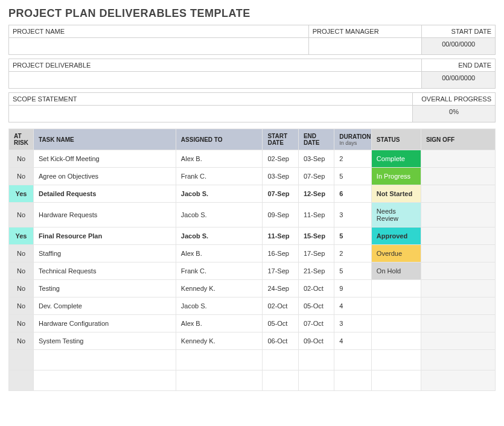 The height and width of the screenshot is (426, 504). What do you see at coordinates (215, 80) in the screenshot?
I see `input-project-deliverable` at bounding box center [215, 80].